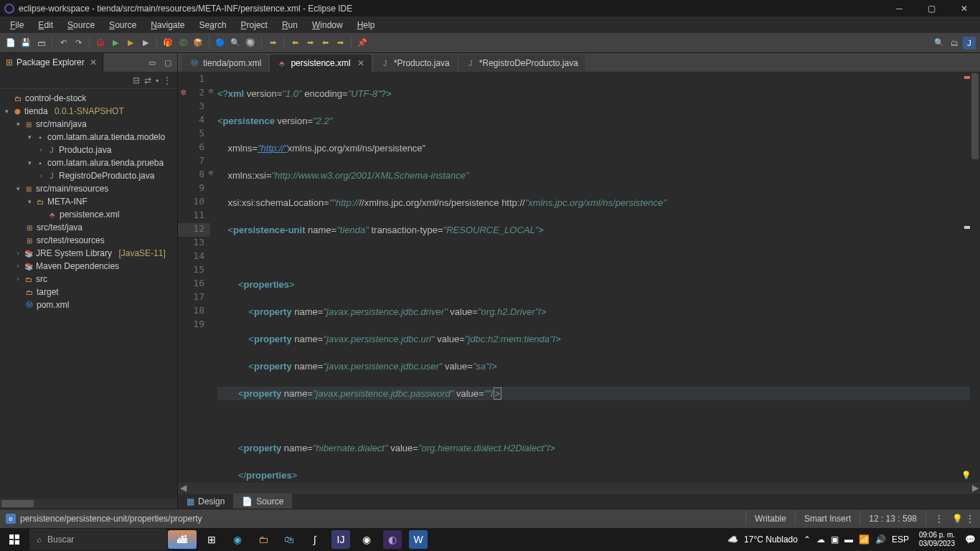 This screenshot has width=980, height=551. What do you see at coordinates (148, 80) in the screenshot?
I see `link-editor-icon: ⇄` at bounding box center [148, 80].